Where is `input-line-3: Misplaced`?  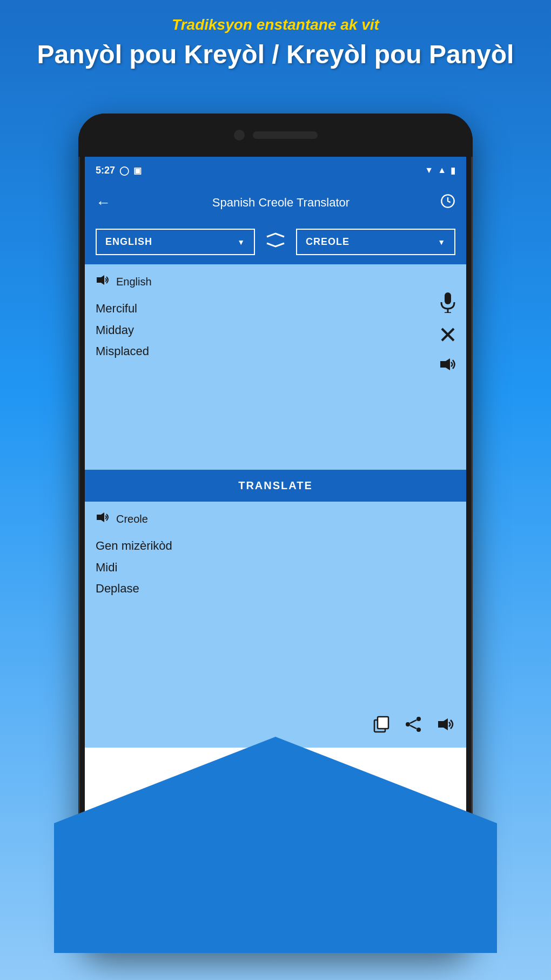
input-line-3: Misplaced is located at coordinates (276, 351).